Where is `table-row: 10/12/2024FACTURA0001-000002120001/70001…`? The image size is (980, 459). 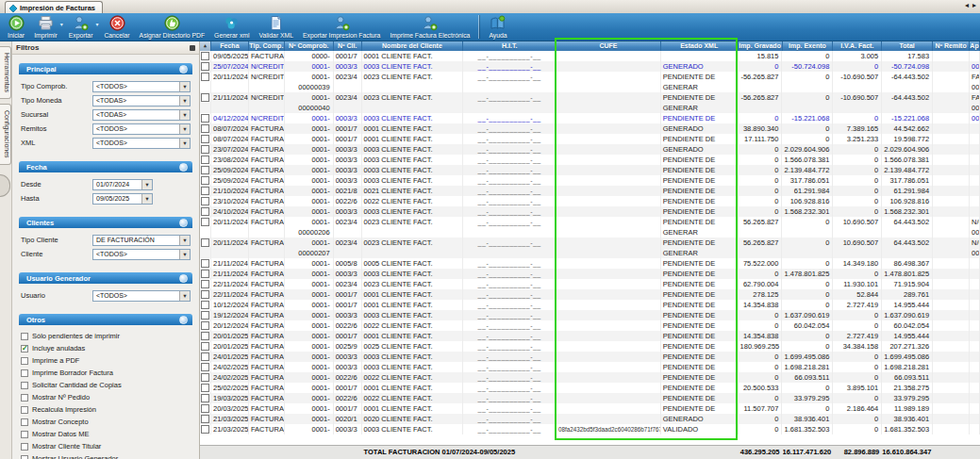 table-row: 10/12/2024FACTURA0001-000002120001/70001… is located at coordinates (590, 305).